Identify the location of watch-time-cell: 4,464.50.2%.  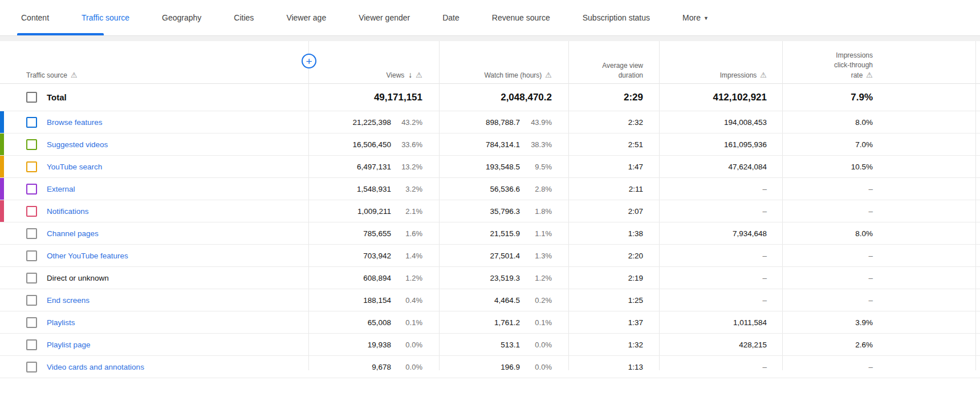
(504, 300).